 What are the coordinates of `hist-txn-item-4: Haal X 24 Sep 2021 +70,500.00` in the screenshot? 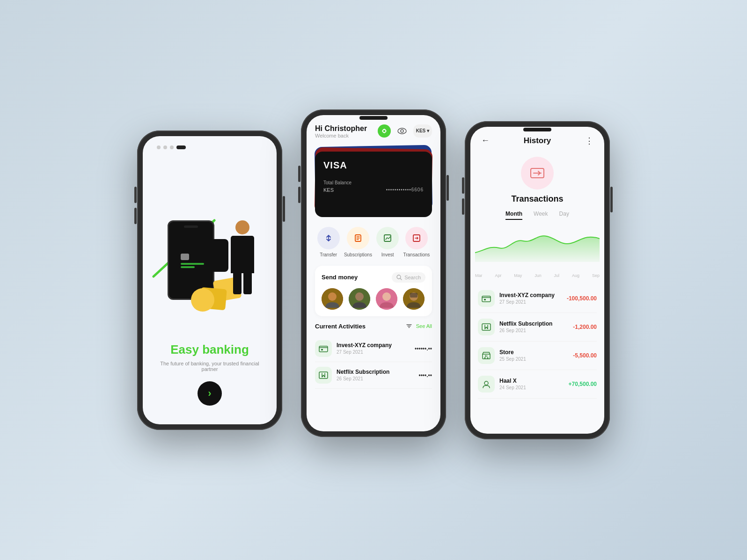 It's located at (537, 385).